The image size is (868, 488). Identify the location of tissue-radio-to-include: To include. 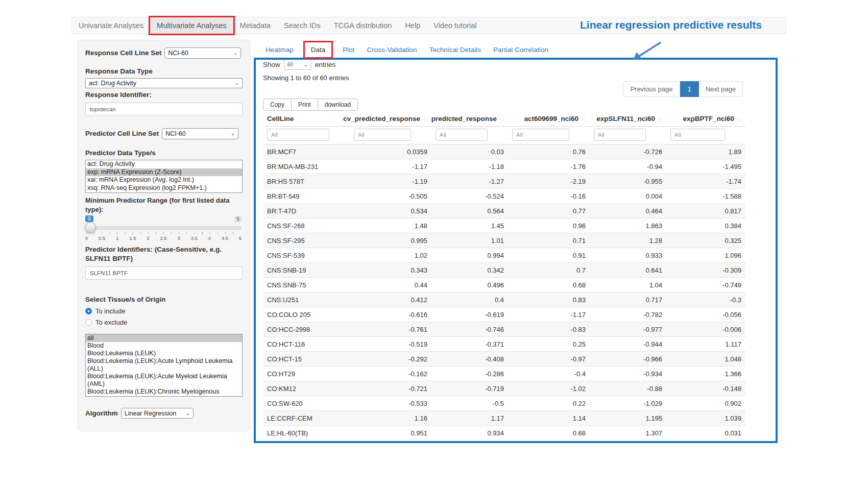
(164, 311).